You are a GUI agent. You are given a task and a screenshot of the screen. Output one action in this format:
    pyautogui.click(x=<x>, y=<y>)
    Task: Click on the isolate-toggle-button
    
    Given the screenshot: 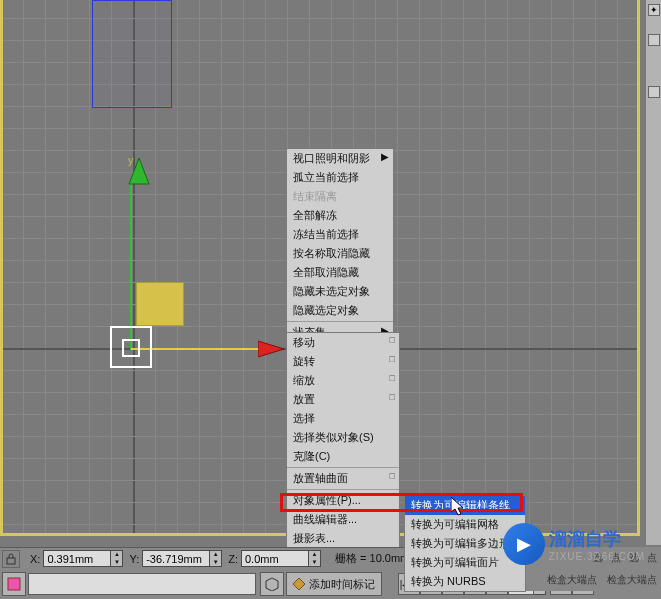 What is the action you would take?
    pyautogui.click(x=272, y=584)
    